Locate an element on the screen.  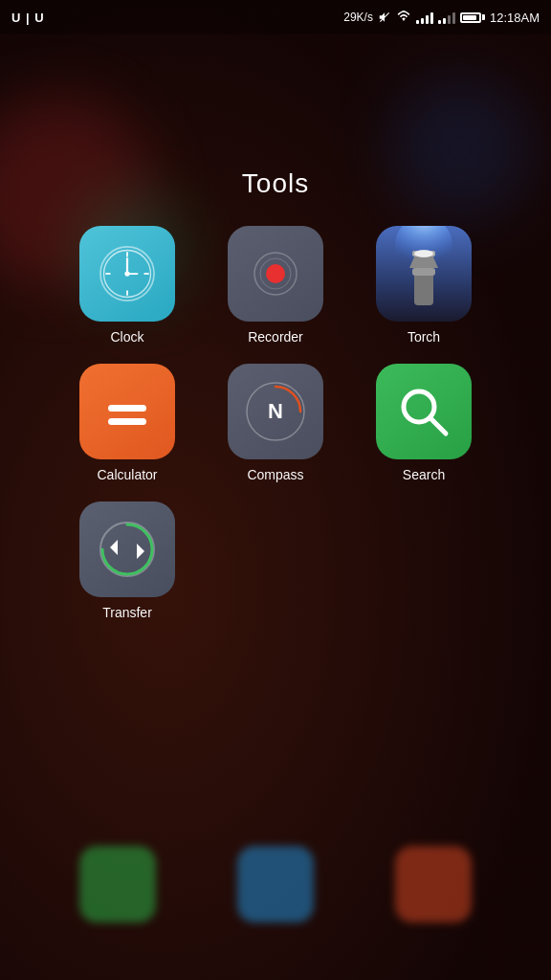
app-item-search: Search is located at coordinates (425, 423).